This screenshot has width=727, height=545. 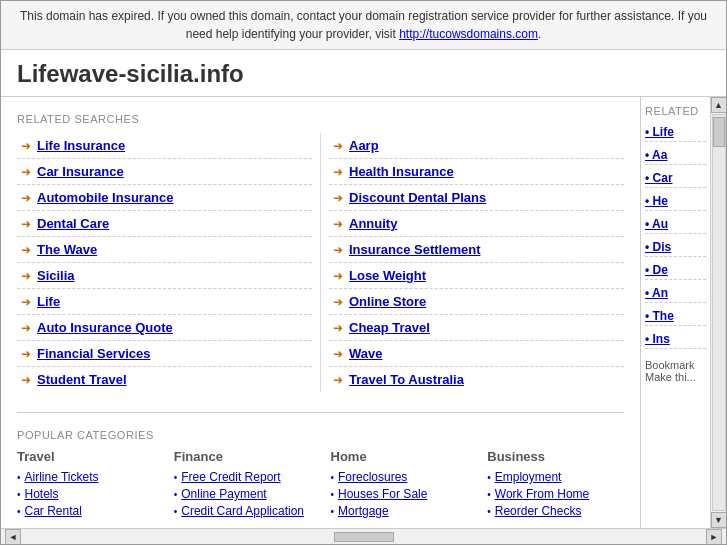 I want to click on notification-text: This domain has expired. If you owned th…, so click(x=364, y=25).